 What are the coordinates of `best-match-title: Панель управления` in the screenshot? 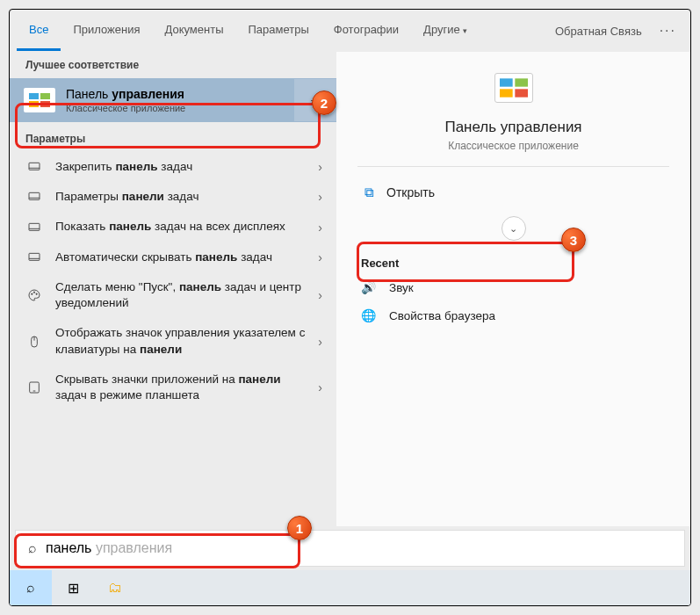 It's located at (126, 94).